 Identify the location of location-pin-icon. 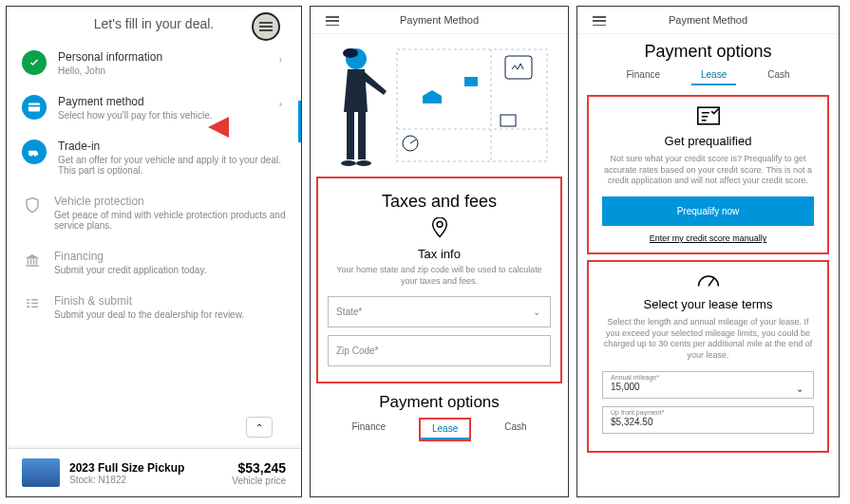
(439, 230).